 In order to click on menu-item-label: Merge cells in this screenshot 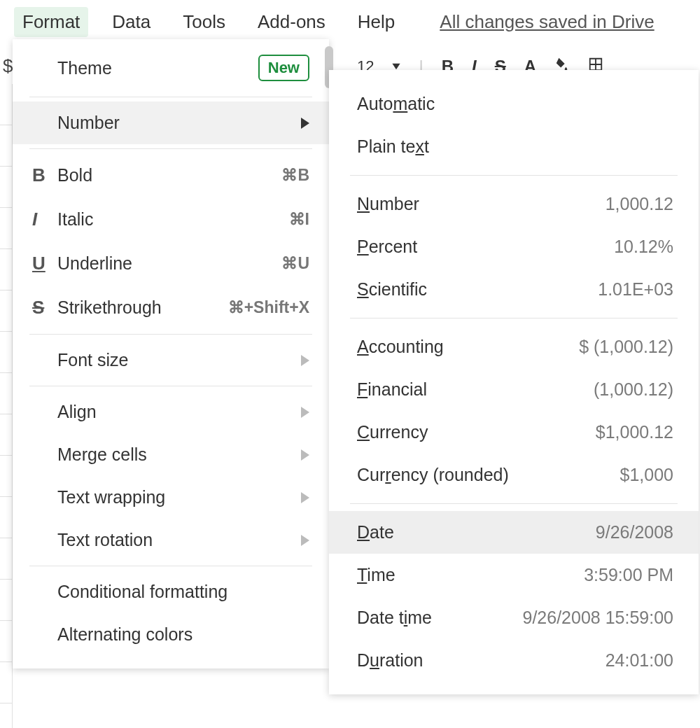, I will do `click(179, 455)`.